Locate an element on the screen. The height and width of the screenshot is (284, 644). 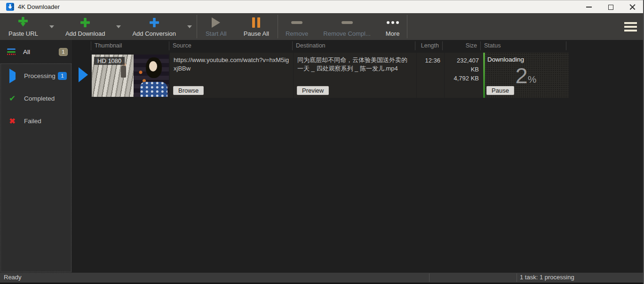
source-cell: https://www.youtube.com/watch?v=hxM5igxj… is located at coordinates (231, 75).